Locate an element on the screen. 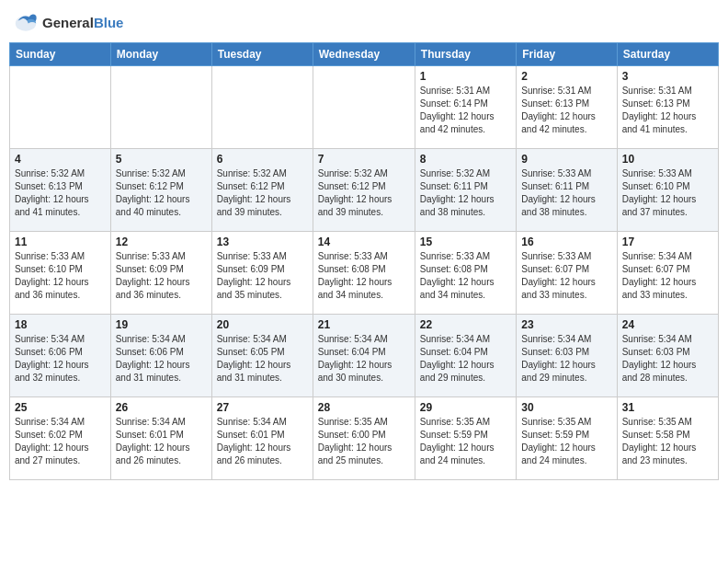 The width and height of the screenshot is (728, 563). day-number: 13 is located at coordinates (263, 242).